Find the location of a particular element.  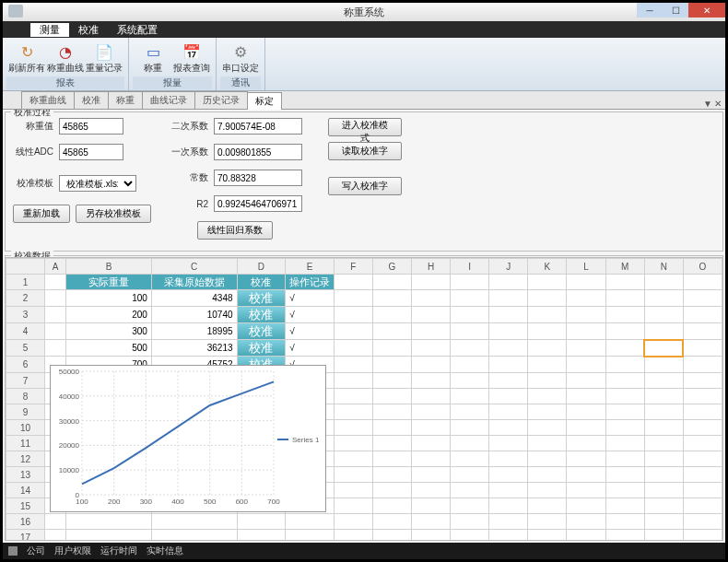

row-header: 1 is located at coordinates (26, 282).